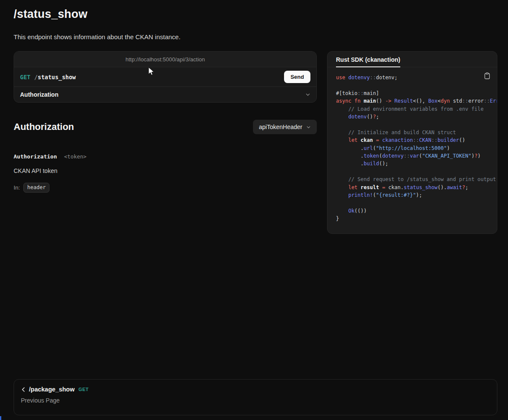 Image resolution: width=508 pixels, height=420 pixels. I want to click on request-card: http://localhost:5000/api/3/action GET /…, so click(165, 77).